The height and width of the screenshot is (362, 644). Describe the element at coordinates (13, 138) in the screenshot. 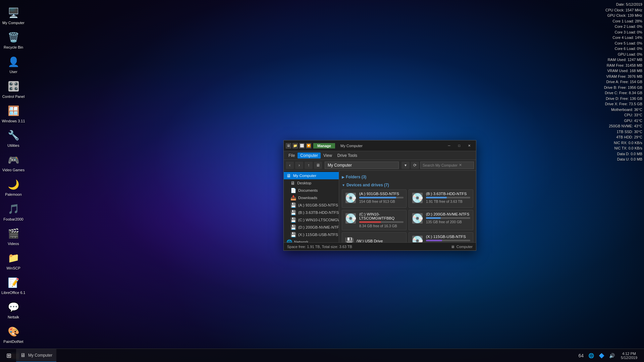

I see `desktop-icon-utilities: 🔧 Utilities` at that location.